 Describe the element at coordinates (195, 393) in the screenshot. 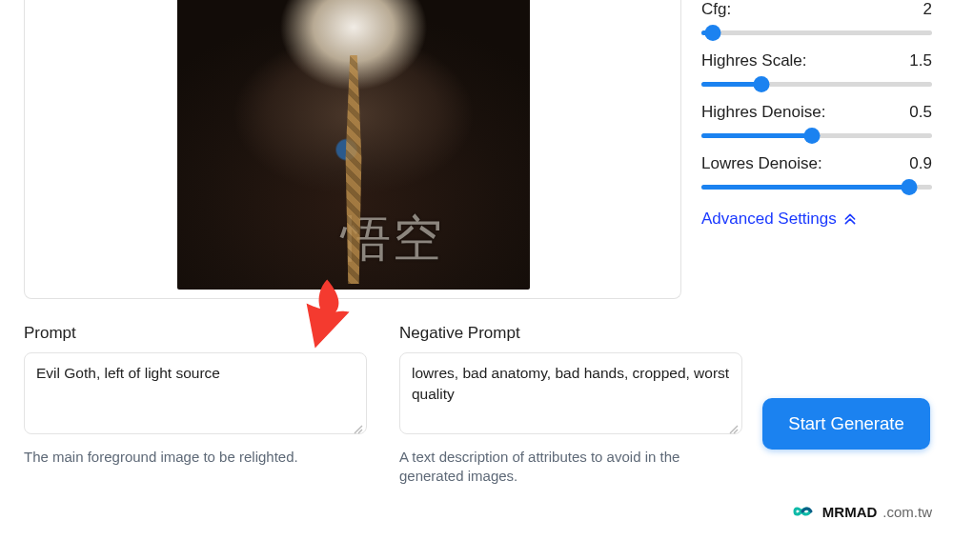

I see `prompt-input` at that location.